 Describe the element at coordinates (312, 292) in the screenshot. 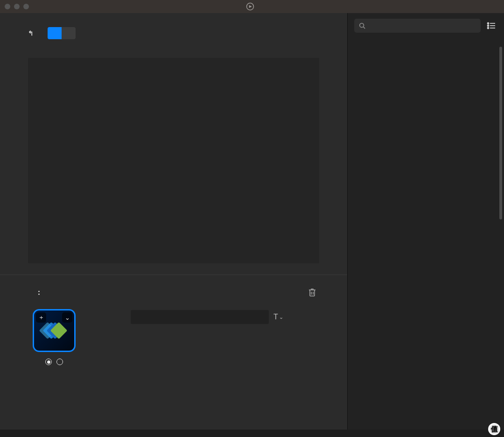

I see `delete-button` at that location.